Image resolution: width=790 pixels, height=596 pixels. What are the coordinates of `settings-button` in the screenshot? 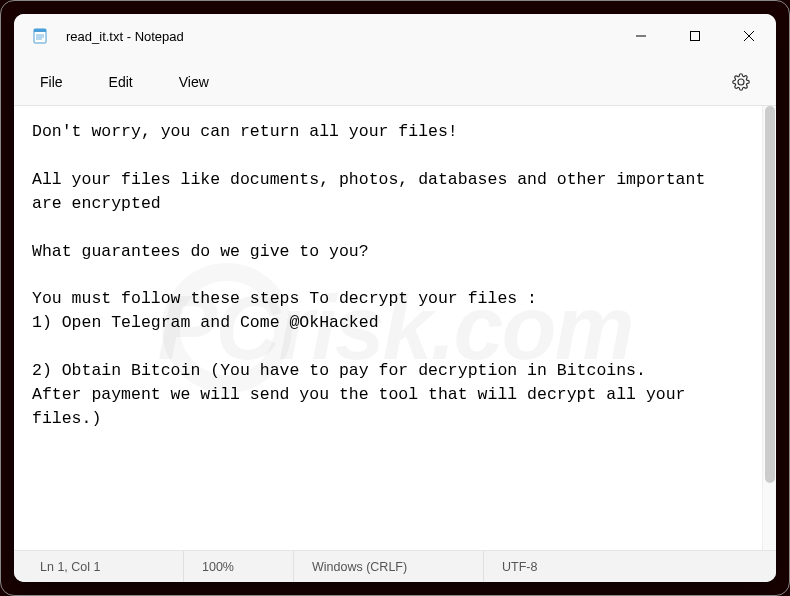 It's located at (741, 82).